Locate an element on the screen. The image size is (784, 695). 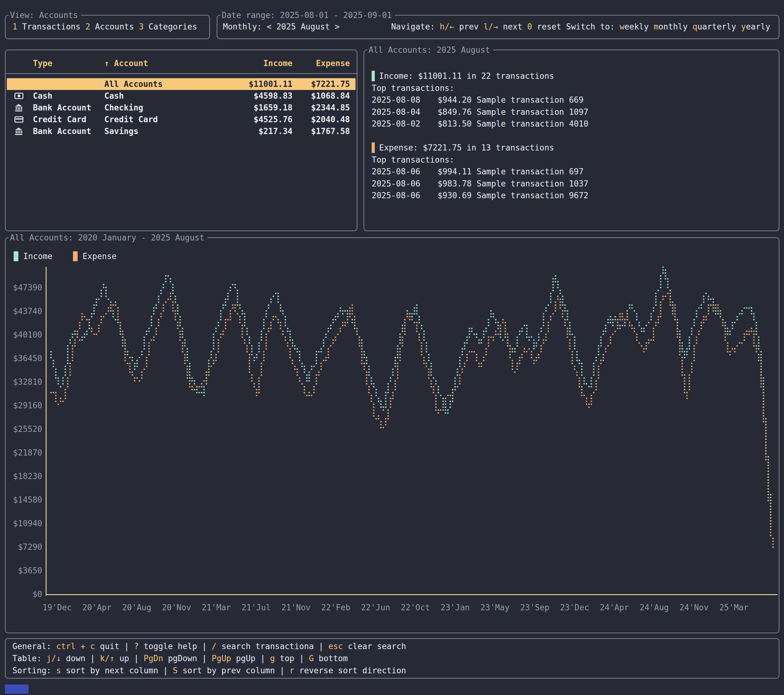
x-axis-label: 22'Oct is located at coordinates (415, 607).